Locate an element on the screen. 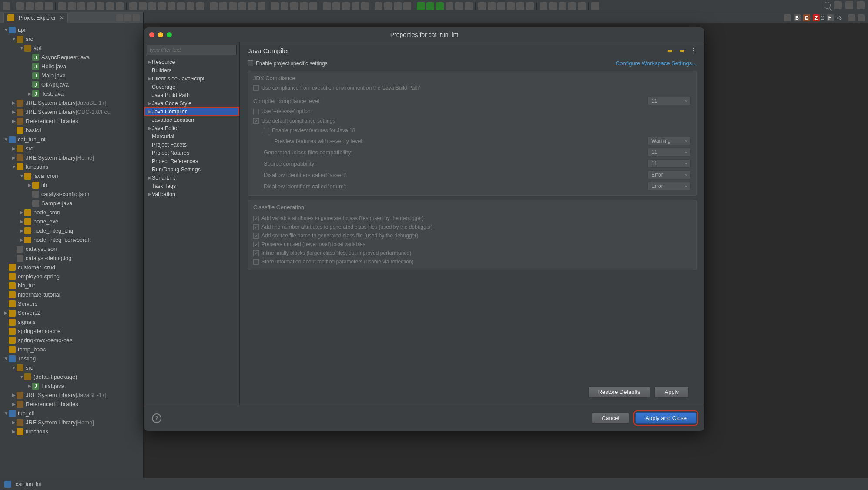 The image size is (868, 490). tree-row: Servers is located at coordinates (71, 303).